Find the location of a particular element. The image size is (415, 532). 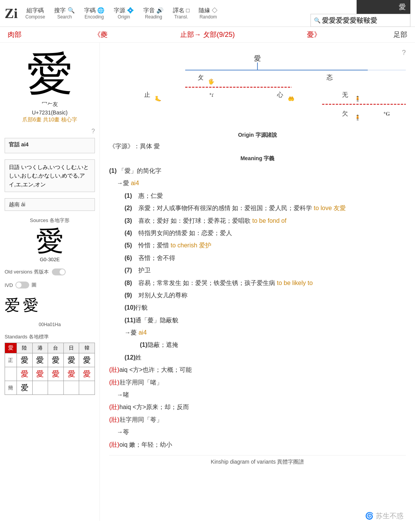

nav-compose-zh: 組字碼 is located at coordinates (35, 11).